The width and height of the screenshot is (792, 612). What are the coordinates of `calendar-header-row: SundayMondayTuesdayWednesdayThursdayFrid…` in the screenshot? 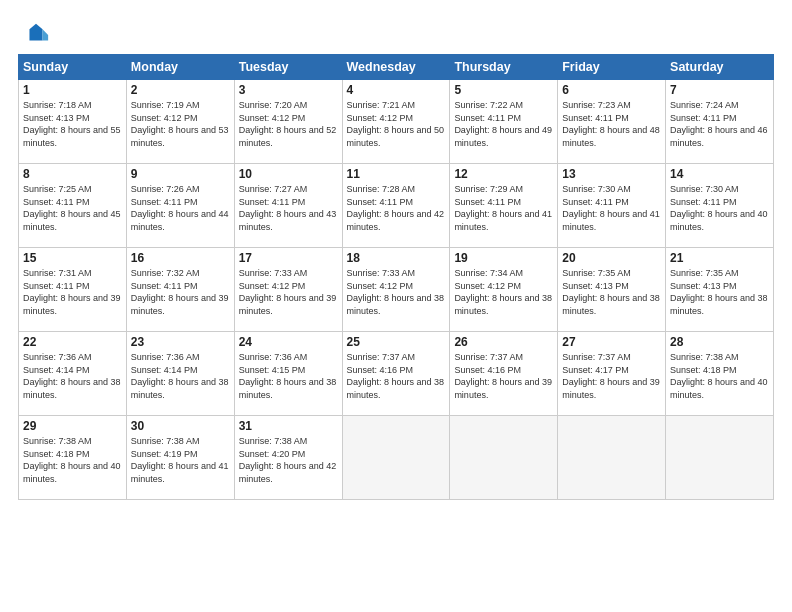 It's located at (396, 68).